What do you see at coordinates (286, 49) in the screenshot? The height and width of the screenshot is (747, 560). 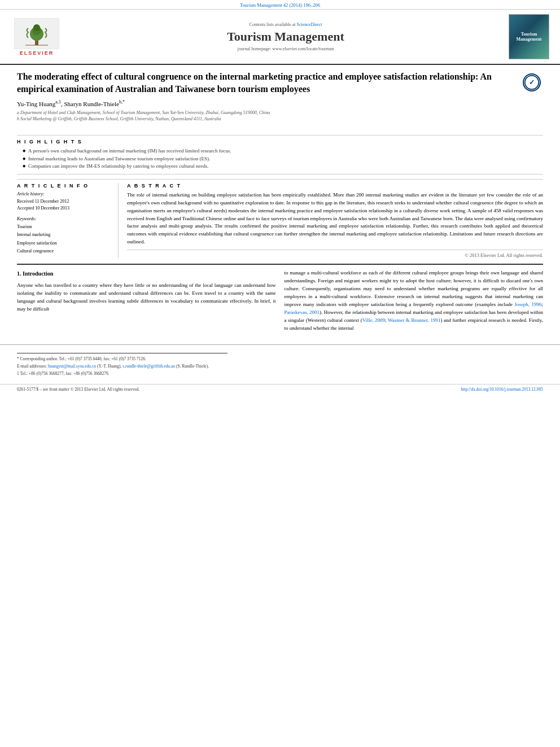 I see `homepage-text: journal homepage: www.elsevier.com/locat…` at bounding box center [286, 49].